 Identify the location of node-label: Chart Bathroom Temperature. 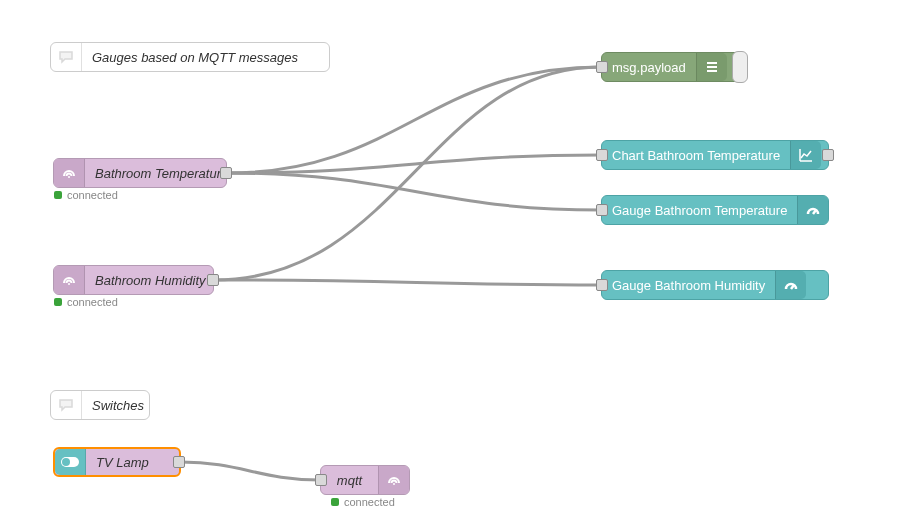
(696, 156).